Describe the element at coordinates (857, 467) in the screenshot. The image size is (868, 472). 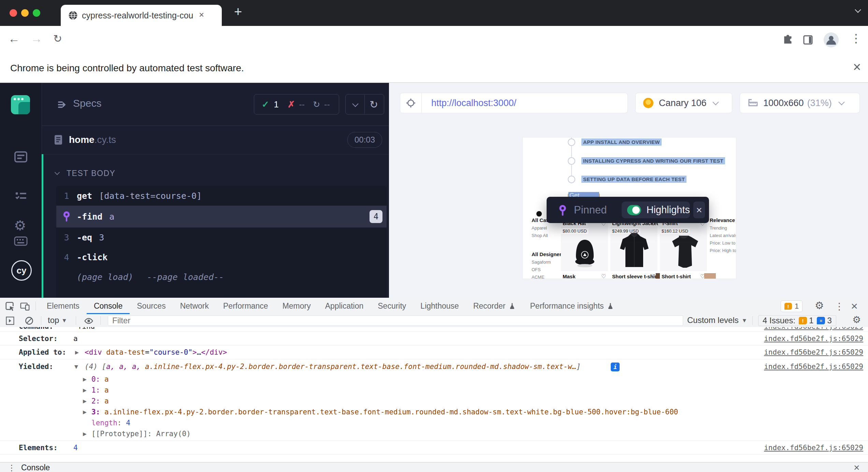
I see `drawer-close-icon: ×` at that location.